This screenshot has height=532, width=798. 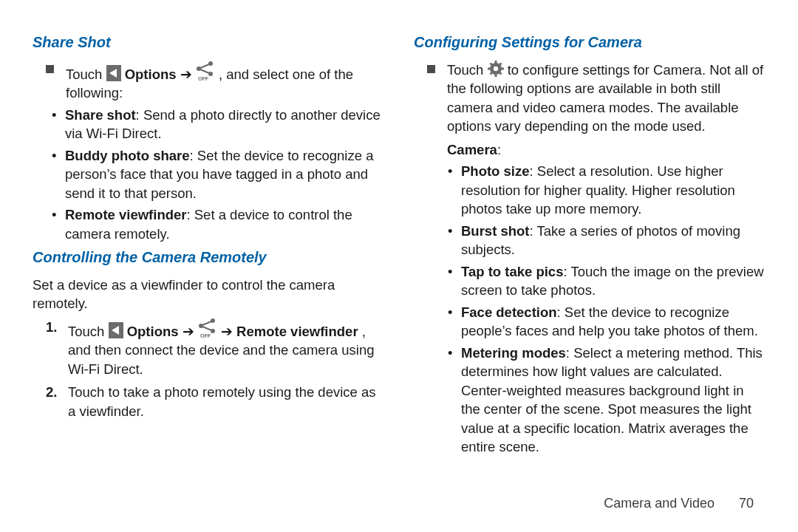 What do you see at coordinates (223, 349) in the screenshot?
I see `list-item: Touch Options ➔ ➔ Remote viewfinder , an…` at bounding box center [223, 349].